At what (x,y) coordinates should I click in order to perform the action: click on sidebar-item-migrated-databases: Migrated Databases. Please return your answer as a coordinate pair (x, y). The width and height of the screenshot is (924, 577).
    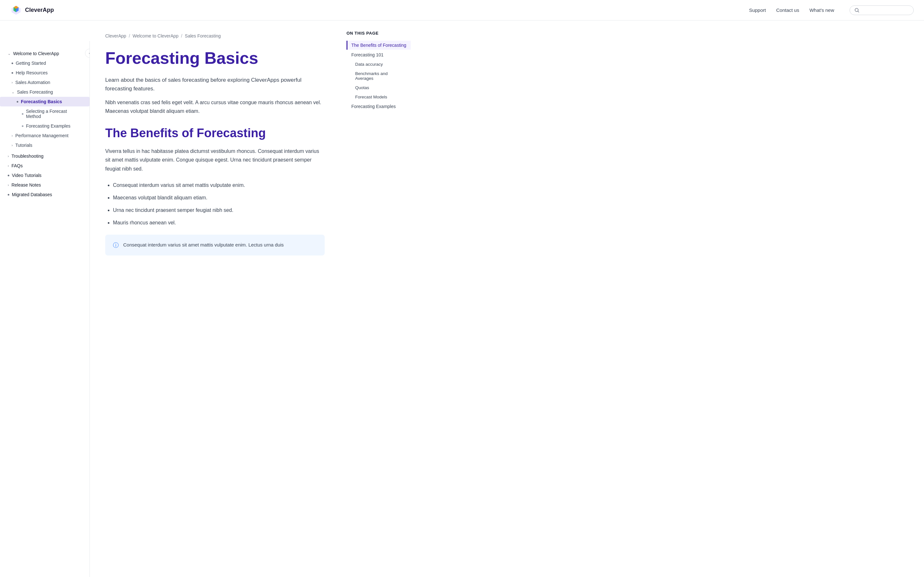
    Looking at the image, I should click on (45, 195).